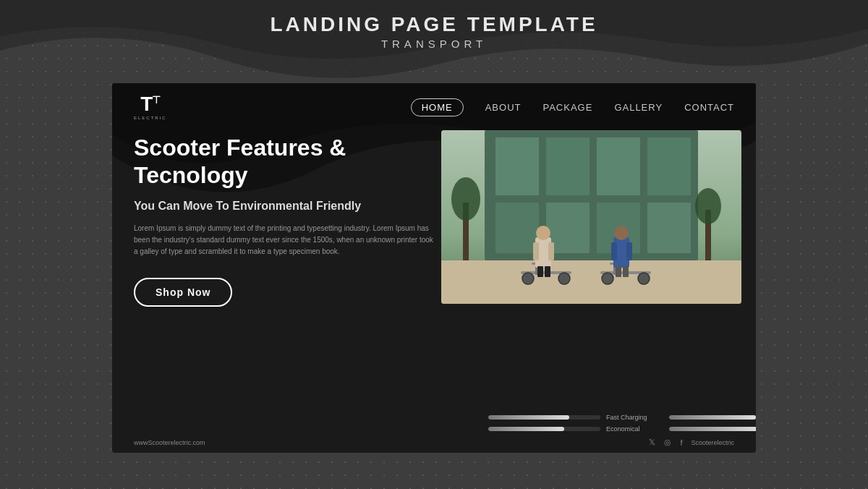  I want to click on stat-label-economical: Economical, so click(624, 429).